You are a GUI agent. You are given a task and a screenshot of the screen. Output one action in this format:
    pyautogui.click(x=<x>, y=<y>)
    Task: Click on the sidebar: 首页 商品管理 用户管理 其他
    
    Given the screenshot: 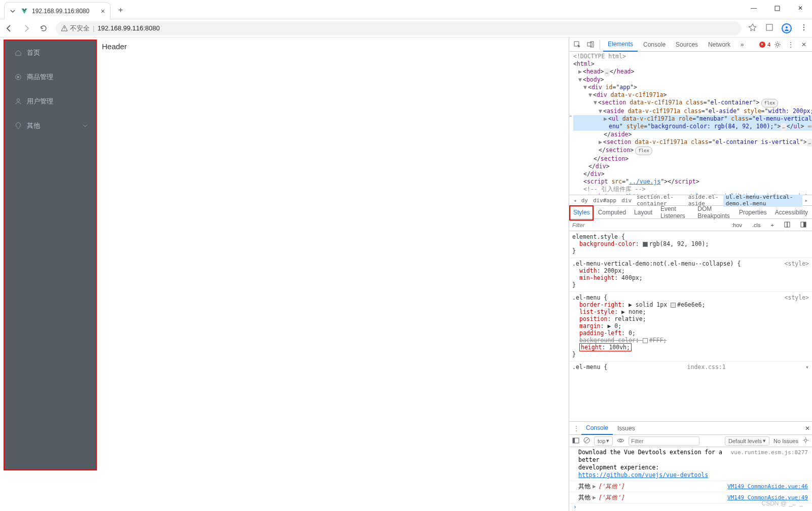 What is the action you would take?
    pyautogui.click(x=50, y=255)
    